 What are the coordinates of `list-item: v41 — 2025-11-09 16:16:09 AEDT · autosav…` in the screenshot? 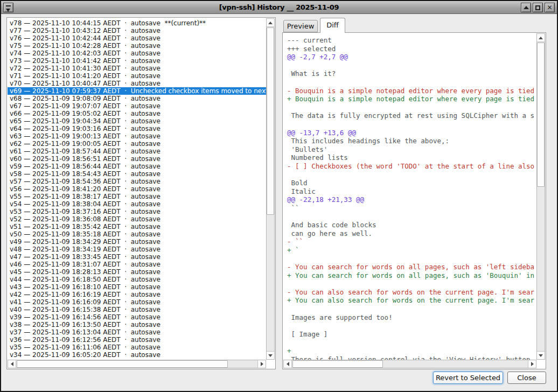 It's located at (137, 302).